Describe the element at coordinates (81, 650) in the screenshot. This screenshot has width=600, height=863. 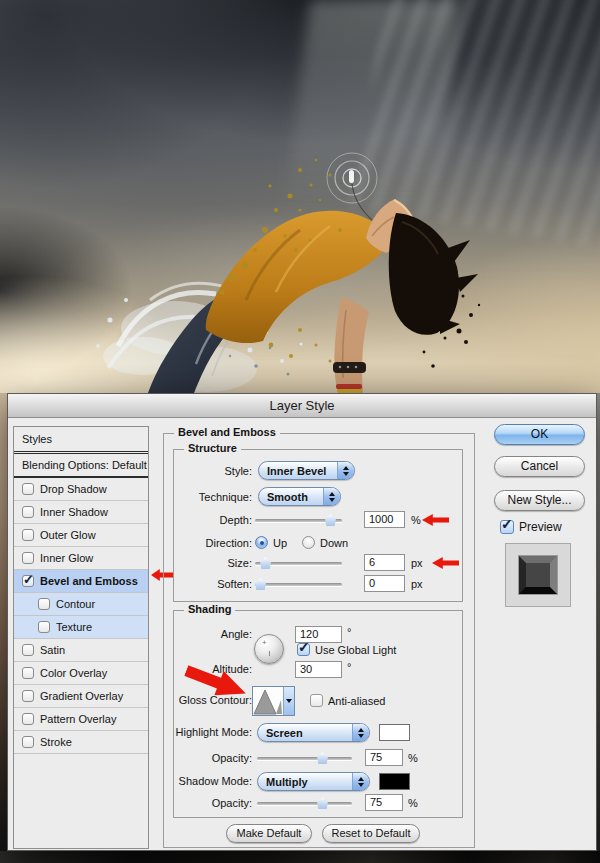
I see `sidebar-item-satin: Satin` at that location.